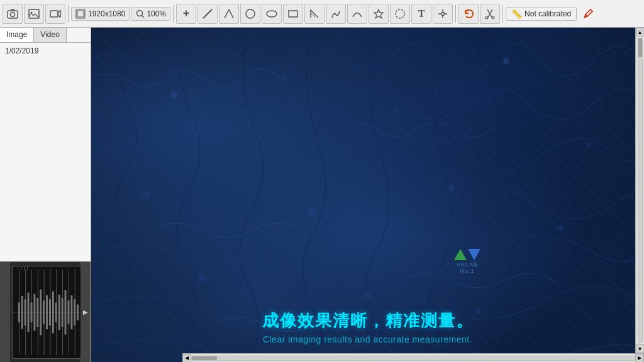 This screenshot has width=644, height=362. Describe the element at coordinates (467, 261) in the screenshot. I see `watermark: VELABNo.1` at that location.